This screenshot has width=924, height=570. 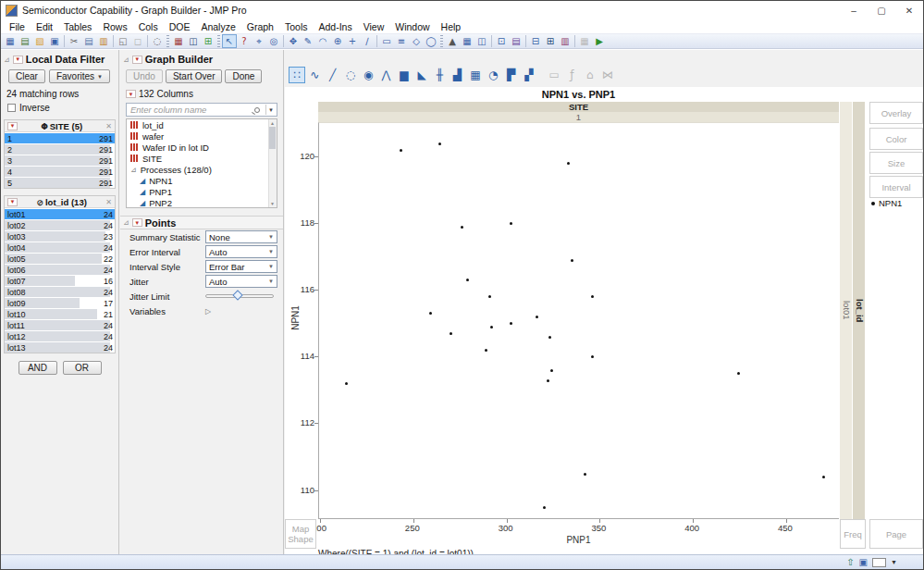 What do you see at coordinates (579, 107) in the screenshot?
I see `group-x-variable-band: SITE` at bounding box center [579, 107].